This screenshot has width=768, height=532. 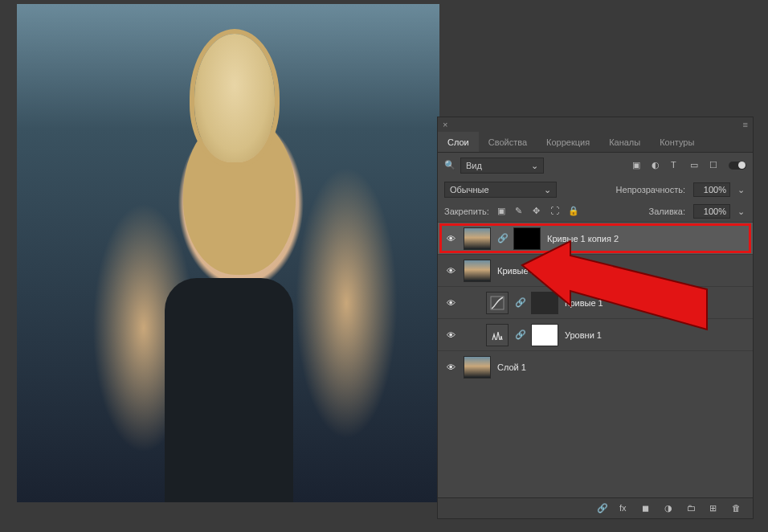 I want to click on layer-row: 👁 Слой 1, so click(x=595, y=366).